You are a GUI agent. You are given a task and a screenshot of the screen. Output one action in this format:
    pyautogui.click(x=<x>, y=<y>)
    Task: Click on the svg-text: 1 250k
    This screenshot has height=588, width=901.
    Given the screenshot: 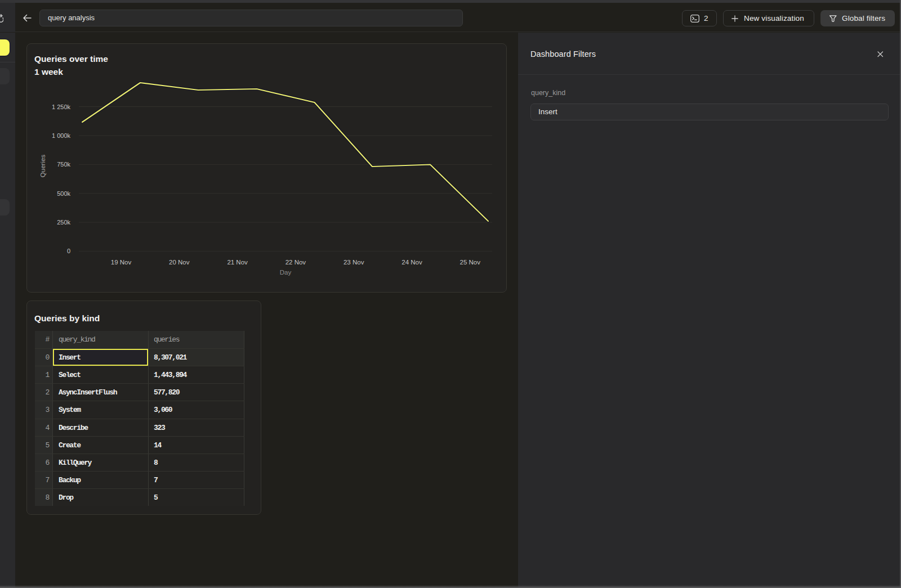 What is the action you would take?
    pyautogui.click(x=61, y=107)
    